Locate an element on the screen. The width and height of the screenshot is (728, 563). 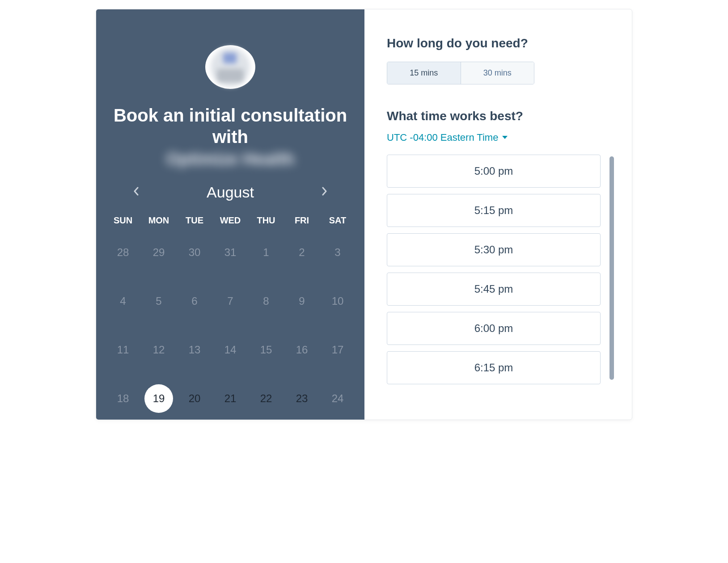
day-of-week-header: SUNMONTUEWEDTHUFRISAT is located at coordinates (230, 221).